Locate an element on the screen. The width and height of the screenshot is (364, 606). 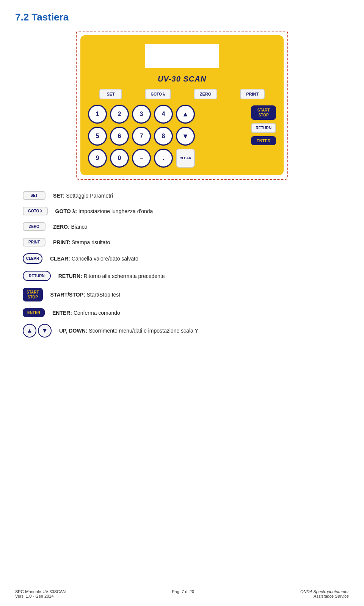
print-button: PRINT is located at coordinates (253, 94).